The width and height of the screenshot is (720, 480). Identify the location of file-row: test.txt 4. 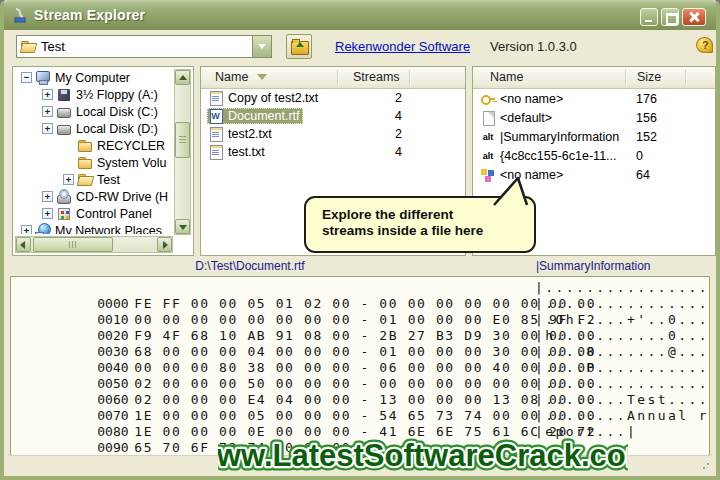
(333, 152).